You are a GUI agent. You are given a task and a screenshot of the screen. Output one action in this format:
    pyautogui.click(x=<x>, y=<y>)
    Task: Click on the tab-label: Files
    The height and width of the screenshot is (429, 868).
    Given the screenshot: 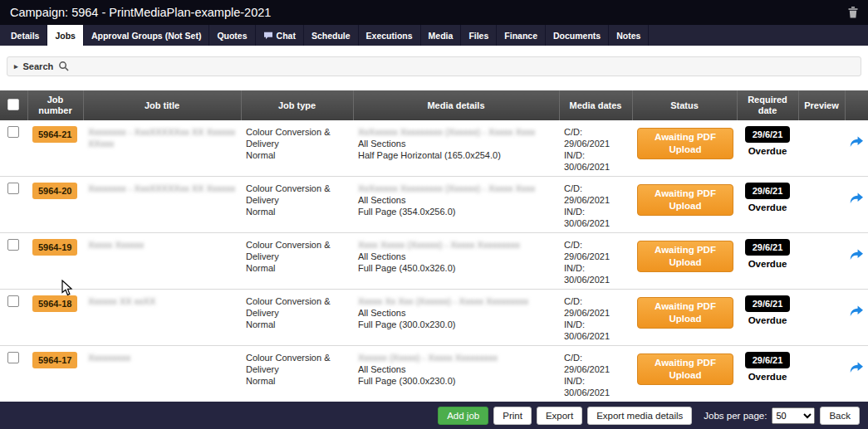 What is the action you would take?
    pyautogui.click(x=478, y=36)
    